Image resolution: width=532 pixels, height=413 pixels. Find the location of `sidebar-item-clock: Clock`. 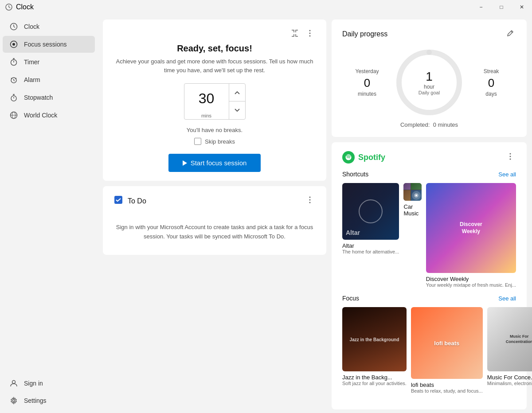

sidebar-item-clock: Clock is located at coordinates (49, 27).